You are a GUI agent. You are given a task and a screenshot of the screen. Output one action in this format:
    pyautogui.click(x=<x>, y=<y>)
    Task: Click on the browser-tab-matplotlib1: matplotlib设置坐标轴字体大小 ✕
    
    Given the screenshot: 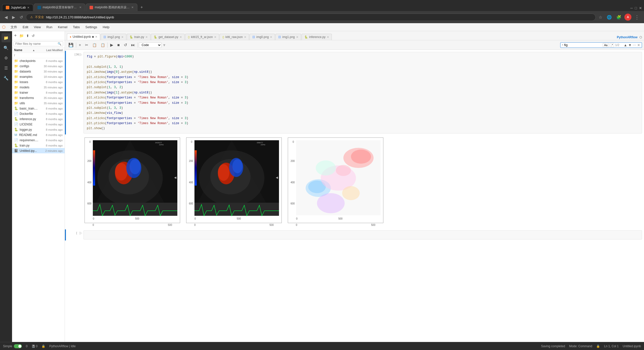 What is the action you would take?
    pyautogui.click(x=59, y=7)
    